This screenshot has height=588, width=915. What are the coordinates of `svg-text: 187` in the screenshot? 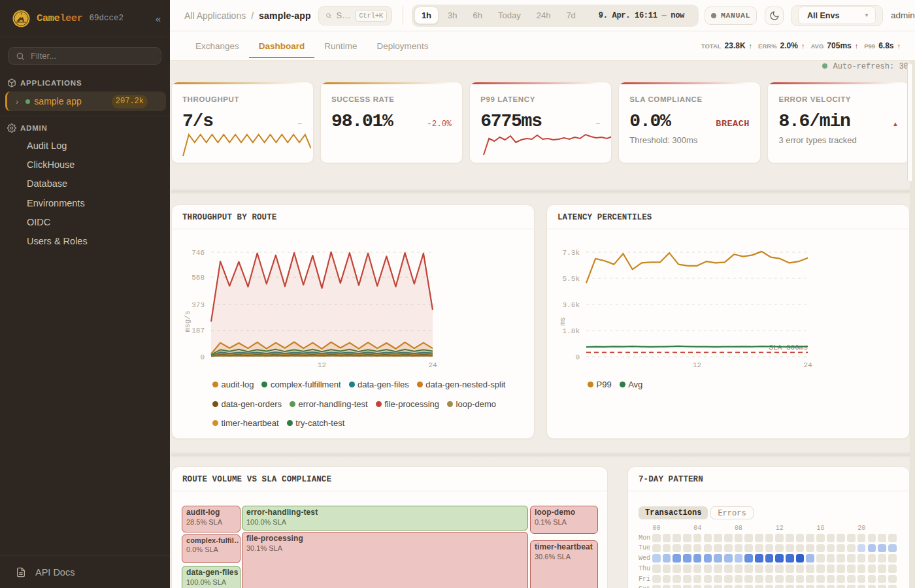 It's located at (198, 331).